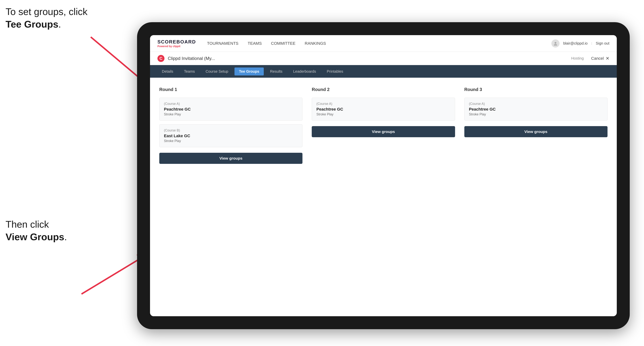  What do you see at coordinates (316, 43) in the screenshot?
I see `nav-rankings: RANKINGS` at bounding box center [316, 43].